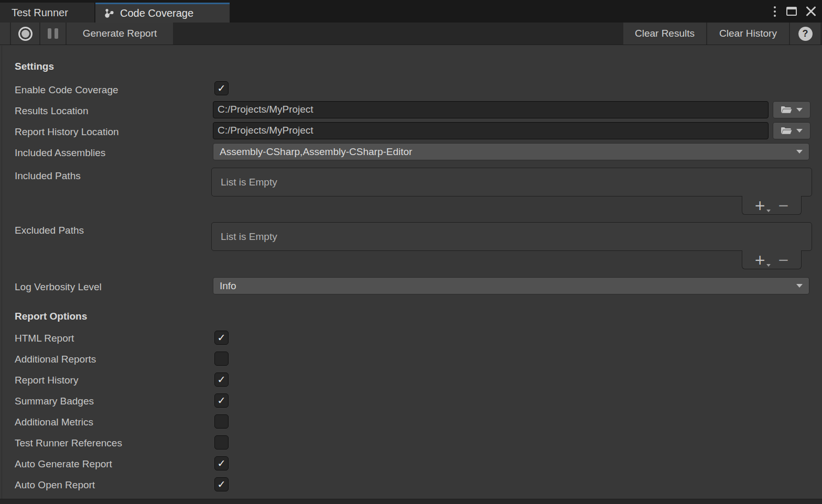  Describe the element at coordinates (221, 400) in the screenshot. I see `summary-badges-checkbox: ✓` at that location.